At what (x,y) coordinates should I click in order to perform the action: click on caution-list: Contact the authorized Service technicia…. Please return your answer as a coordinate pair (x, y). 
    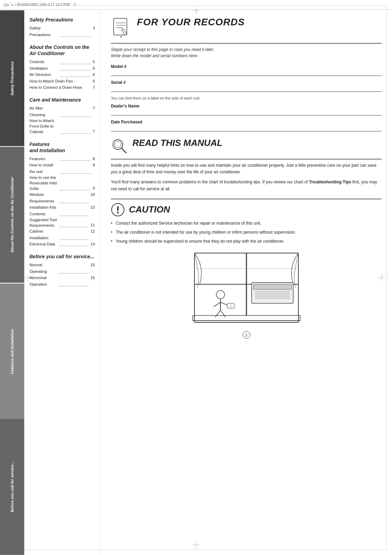
    Looking at the image, I should click on (246, 232).